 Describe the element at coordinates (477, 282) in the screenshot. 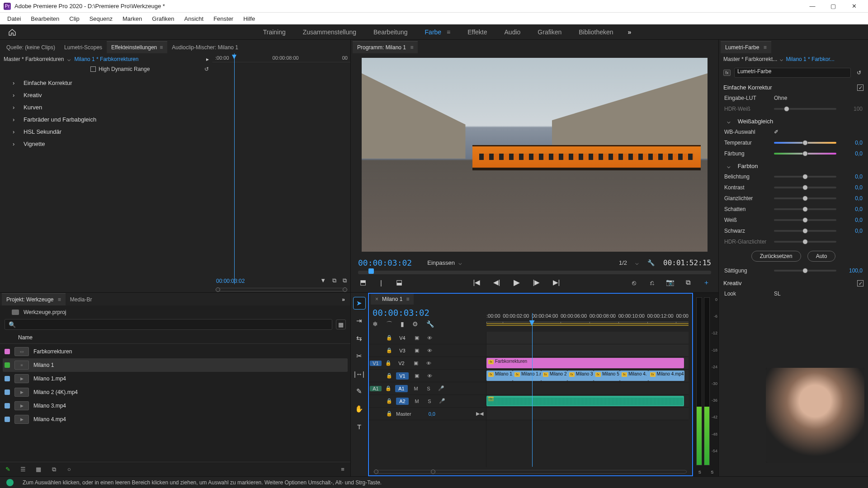

I see `goto-in-icon: |◀` at that location.